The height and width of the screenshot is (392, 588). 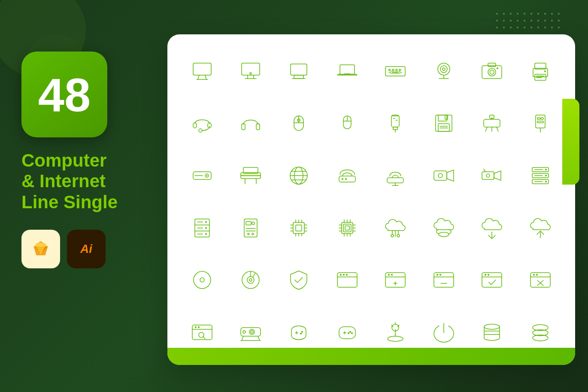 What do you see at coordinates (64, 94) in the screenshot?
I see `icon-count-badge: 48` at bounding box center [64, 94].